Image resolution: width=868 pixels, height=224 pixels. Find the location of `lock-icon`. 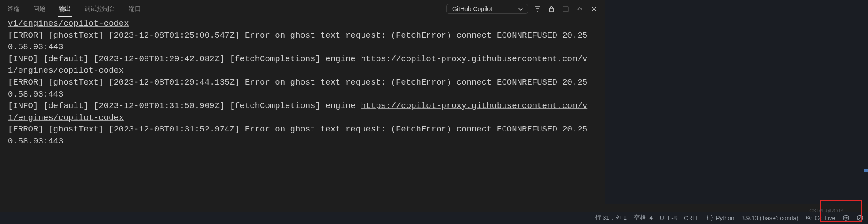

lock-icon is located at coordinates (552, 9).